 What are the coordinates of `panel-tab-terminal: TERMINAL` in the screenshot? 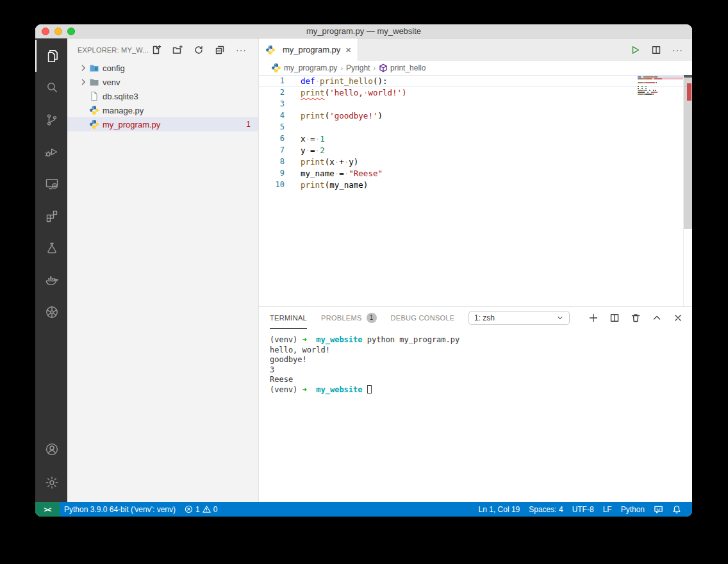 It's located at (288, 318).